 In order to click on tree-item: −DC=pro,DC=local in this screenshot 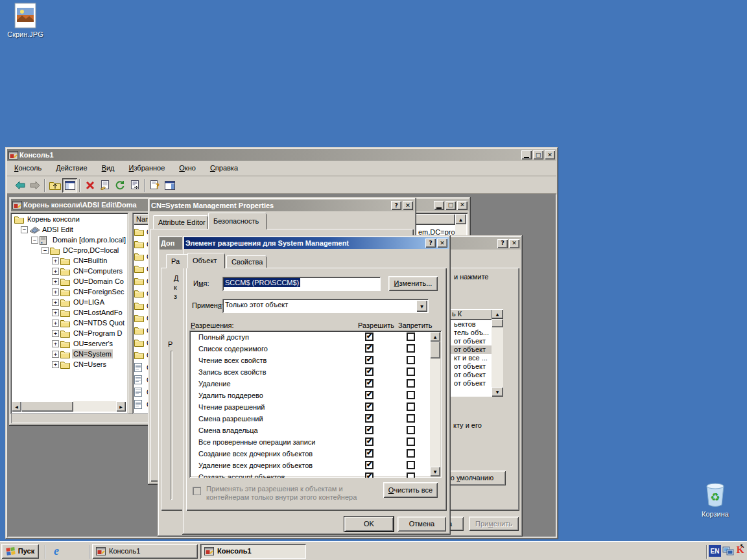, I will do `click(70, 251)`.